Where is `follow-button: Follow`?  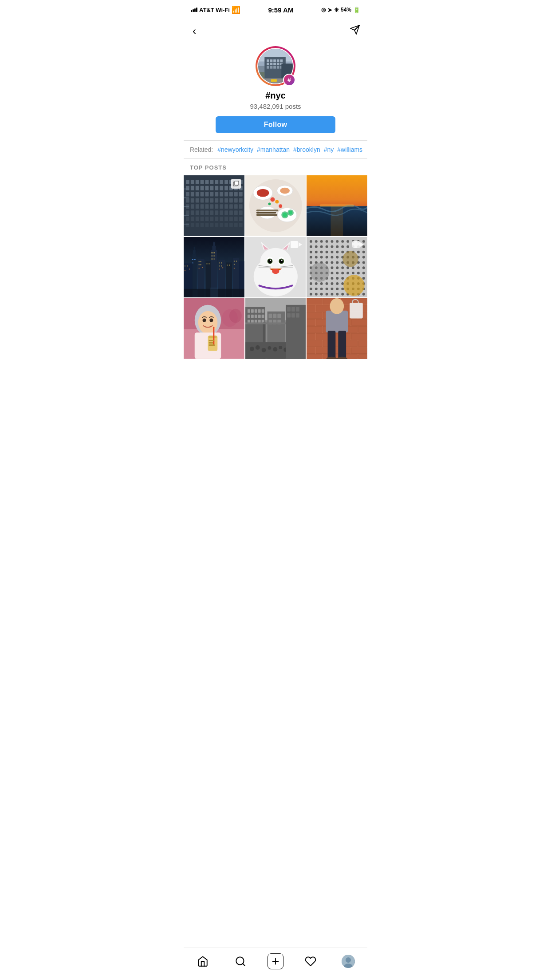 follow-button: Follow is located at coordinates (276, 125).